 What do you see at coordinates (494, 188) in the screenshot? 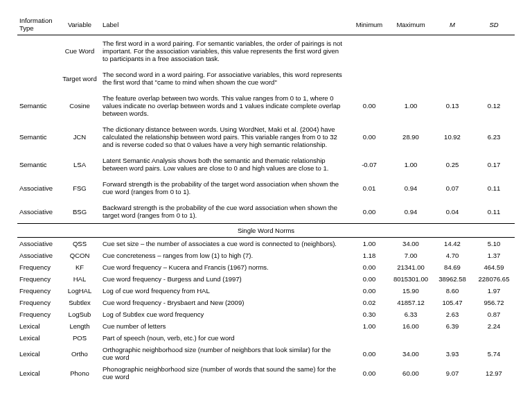
I see `cell-sd: 0.11` at bounding box center [494, 188].